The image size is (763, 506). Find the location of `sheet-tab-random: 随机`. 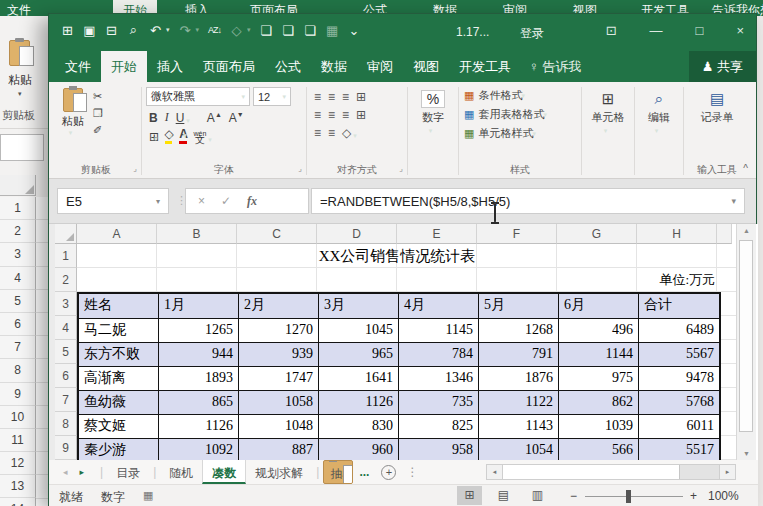

sheet-tab-random: 随机 is located at coordinates (181, 472).